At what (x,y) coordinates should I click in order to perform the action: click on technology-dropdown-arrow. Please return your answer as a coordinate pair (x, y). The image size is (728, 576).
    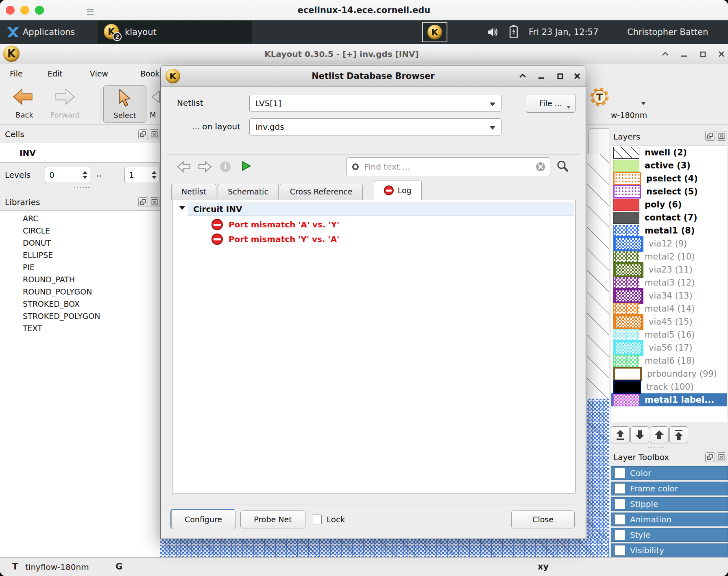
    Looking at the image, I should click on (643, 103).